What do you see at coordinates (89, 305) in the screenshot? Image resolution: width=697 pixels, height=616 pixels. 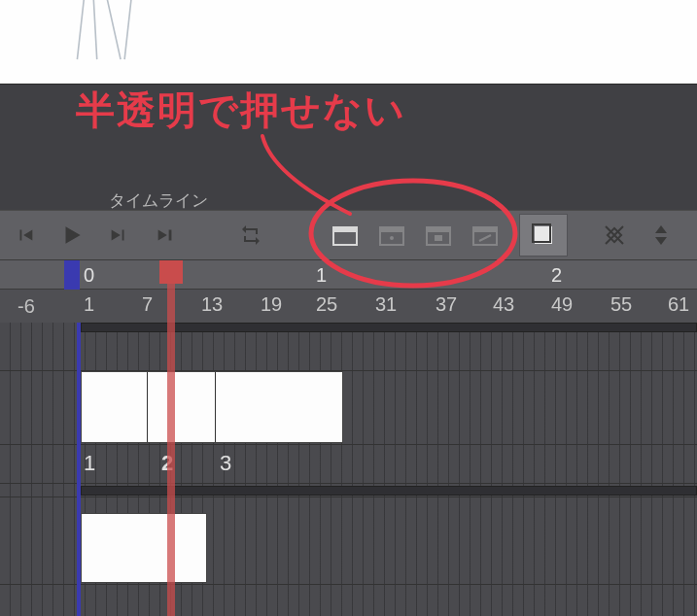 I see `ruler-f1: 1` at bounding box center [89, 305].